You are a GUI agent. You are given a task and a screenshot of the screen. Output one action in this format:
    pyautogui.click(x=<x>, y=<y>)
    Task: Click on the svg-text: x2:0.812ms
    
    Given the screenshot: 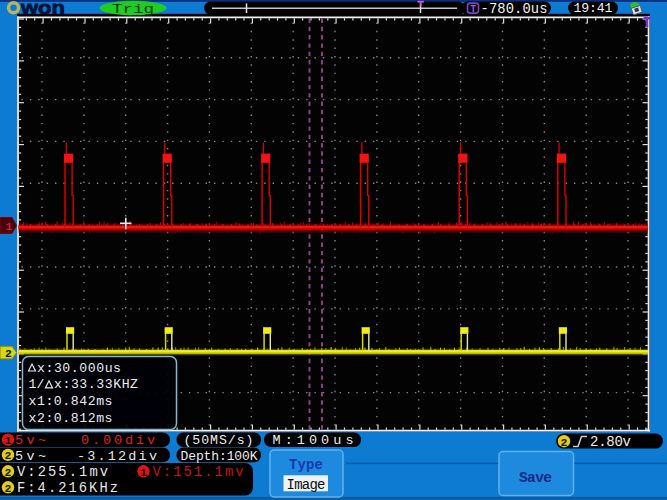 What is the action you would take?
    pyautogui.click(x=71, y=418)
    